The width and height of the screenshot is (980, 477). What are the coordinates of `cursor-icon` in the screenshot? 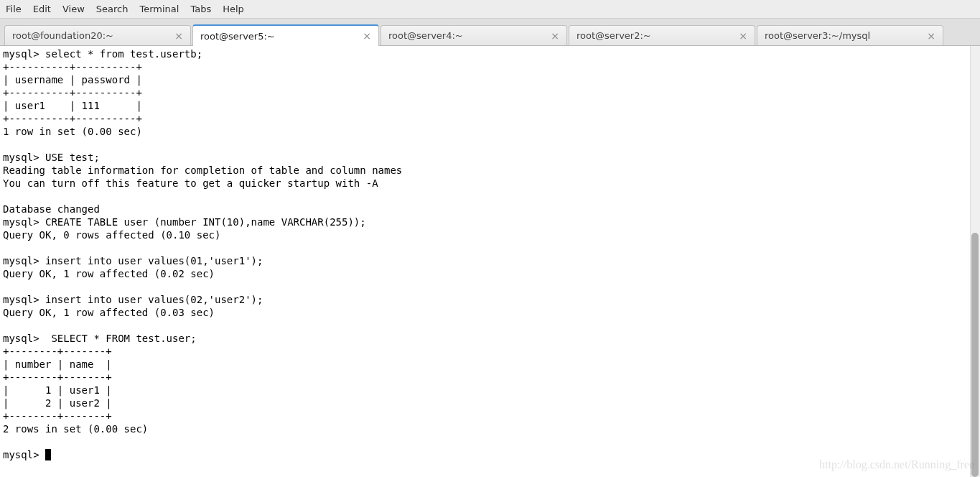 It's located at (48, 455).